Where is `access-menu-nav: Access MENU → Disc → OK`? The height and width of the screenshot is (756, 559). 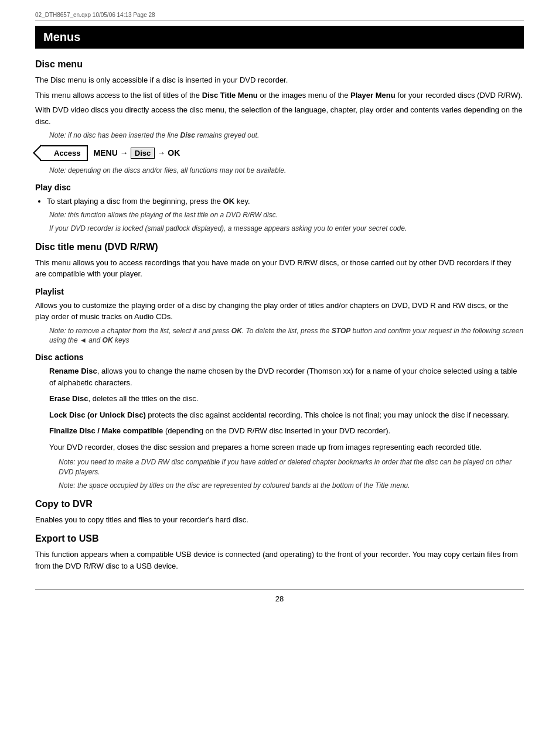
access-menu-nav: Access MENU → Disc → OK is located at coordinates (282, 153).